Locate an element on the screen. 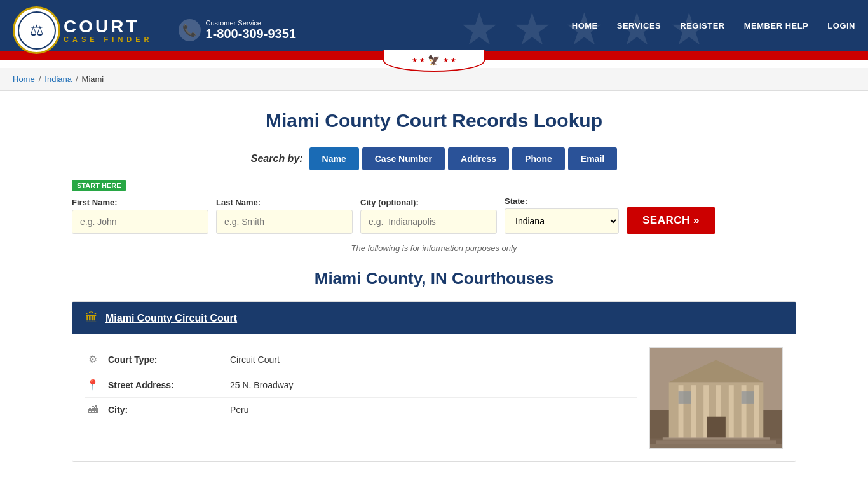 The image size is (868, 488). logo-finder-text: CASE FINDER is located at coordinates (108, 39).